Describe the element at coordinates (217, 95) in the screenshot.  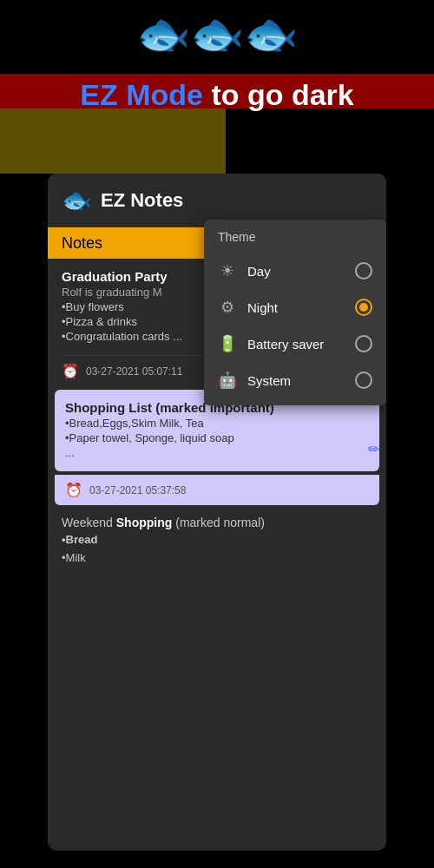
I see `headline: EZ Mode to go dark` at that location.